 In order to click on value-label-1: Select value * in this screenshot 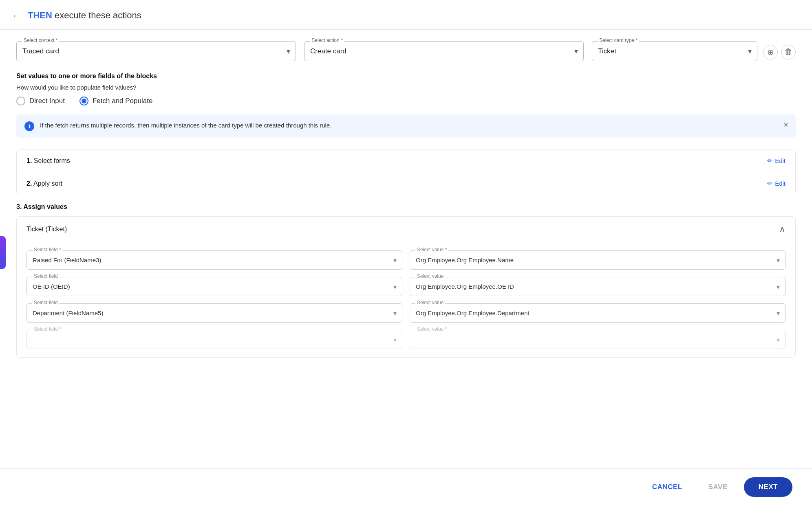, I will do `click(432, 250)`.